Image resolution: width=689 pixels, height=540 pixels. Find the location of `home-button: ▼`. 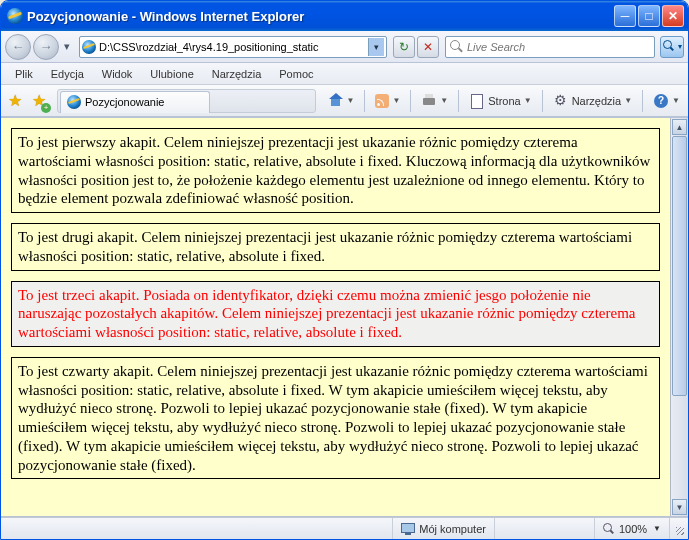

home-button: ▼ is located at coordinates (342, 101).